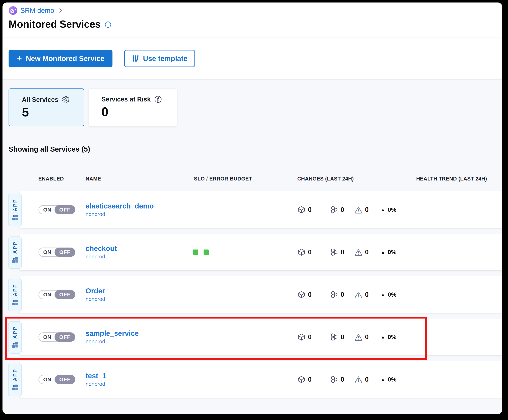 The height and width of the screenshot is (420, 508). What do you see at coordinates (133, 107) in the screenshot?
I see `services-at-risk-card: Services at Risk 0` at bounding box center [133, 107].